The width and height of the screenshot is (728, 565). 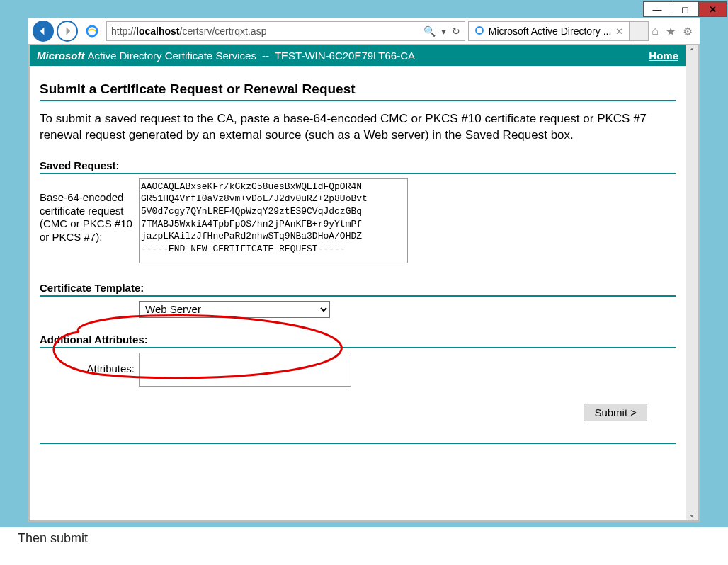 What do you see at coordinates (671, 31) in the screenshot?
I see `favorites-icon: ★` at bounding box center [671, 31].